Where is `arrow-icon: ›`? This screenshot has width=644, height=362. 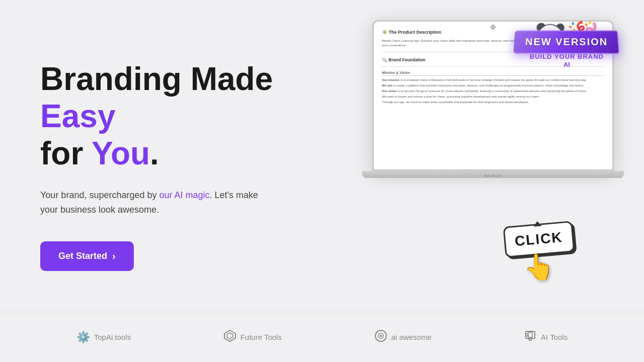
arrow-icon: › is located at coordinates (114, 256).